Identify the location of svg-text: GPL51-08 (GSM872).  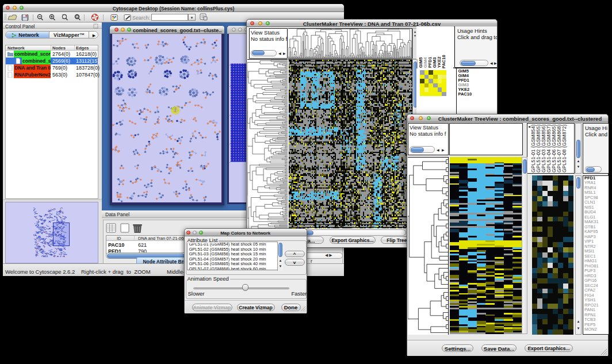
(564, 148).